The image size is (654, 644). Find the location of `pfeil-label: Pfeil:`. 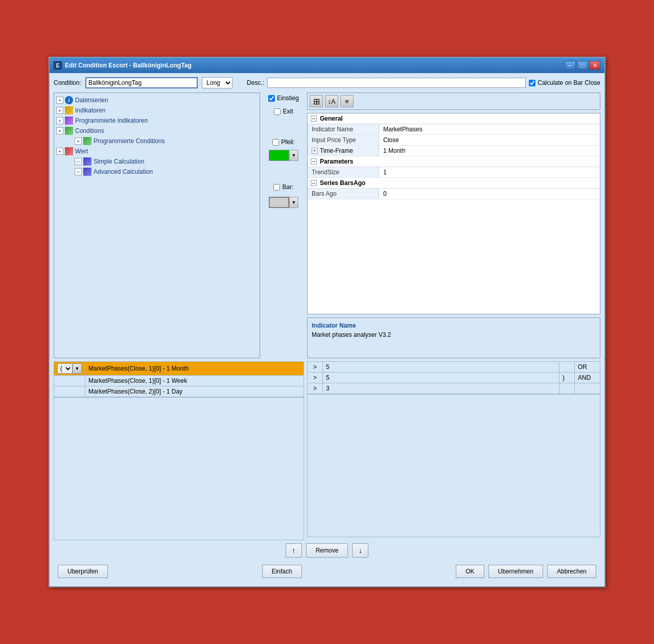

pfeil-label: Pfeil: is located at coordinates (288, 142).